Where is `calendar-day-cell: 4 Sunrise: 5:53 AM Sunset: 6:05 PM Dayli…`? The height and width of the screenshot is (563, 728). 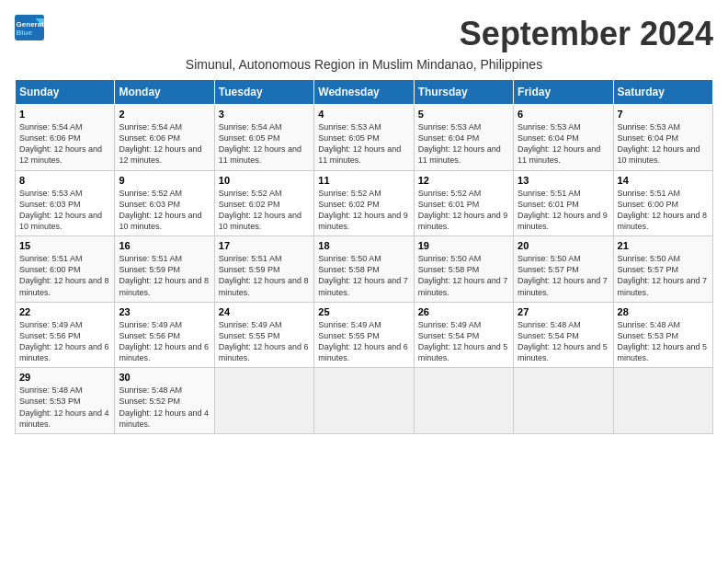
calendar-day-cell: 4 Sunrise: 5:53 AM Sunset: 6:05 PM Dayli… is located at coordinates (364, 138).